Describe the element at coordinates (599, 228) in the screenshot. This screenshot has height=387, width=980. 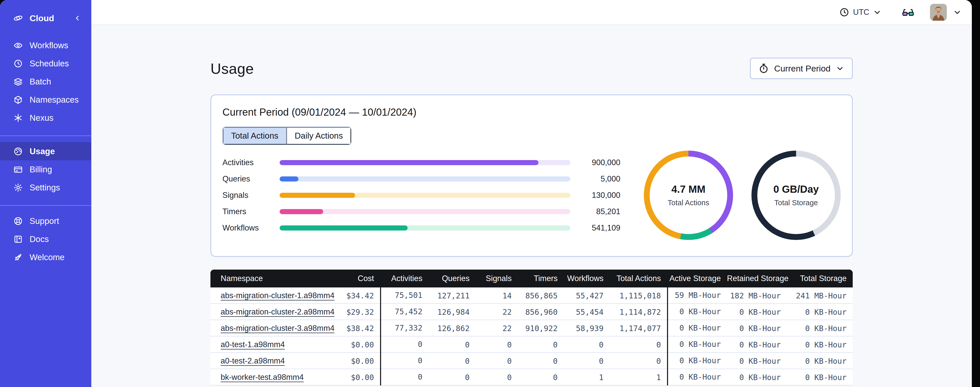
I see `bar-value-label: 541,109` at that location.